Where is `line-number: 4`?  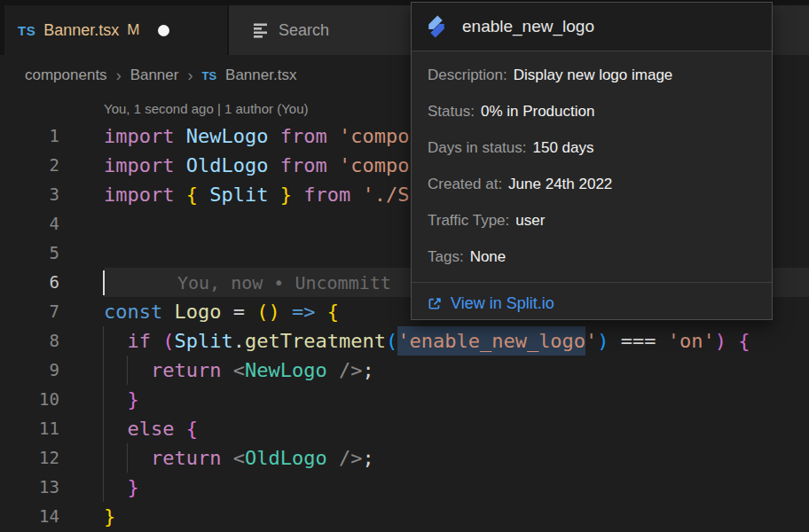
line-number: 4 is located at coordinates (30, 223).